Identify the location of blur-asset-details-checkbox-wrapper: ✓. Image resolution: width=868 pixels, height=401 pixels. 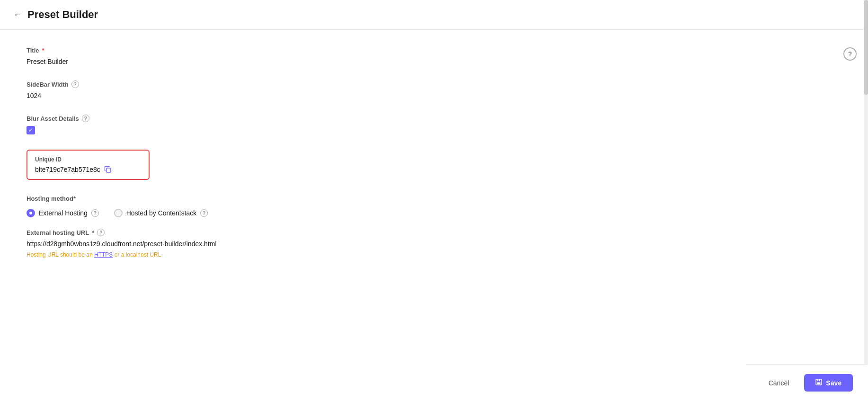
(213, 130).